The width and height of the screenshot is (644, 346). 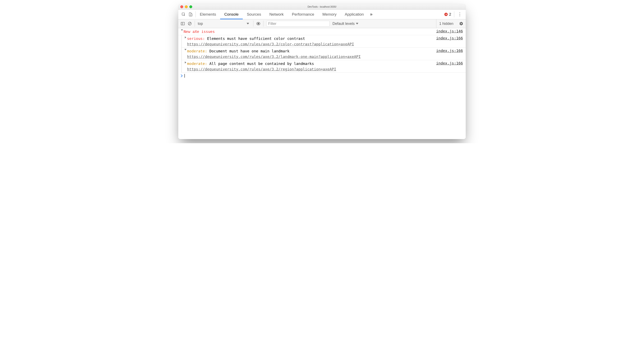 What do you see at coordinates (371, 15) in the screenshot?
I see `more-tabs-button: »` at bounding box center [371, 15].